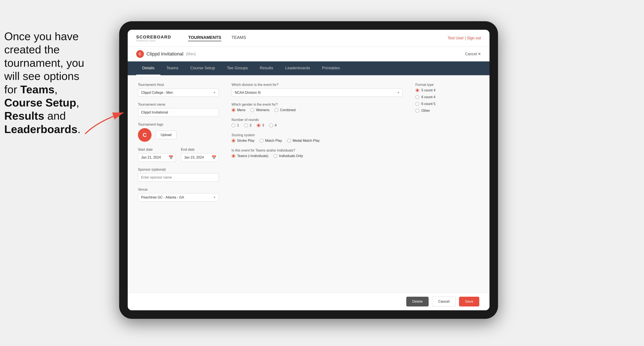 Image resolution: width=644 pixels, height=346 pixels. Describe the element at coordinates (289, 141) in the screenshot. I see `scoring-medal-radio` at that location.